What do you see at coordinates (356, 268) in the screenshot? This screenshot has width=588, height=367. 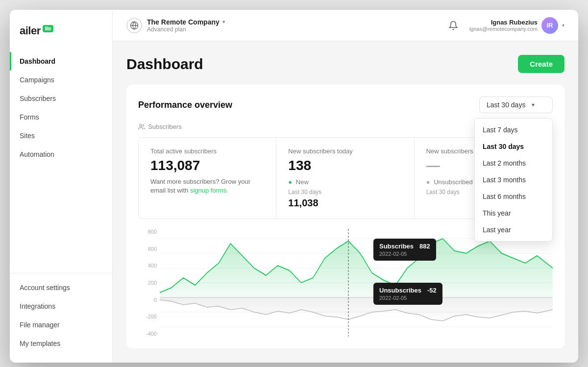 I see `subscribes-area` at bounding box center [356, 268].